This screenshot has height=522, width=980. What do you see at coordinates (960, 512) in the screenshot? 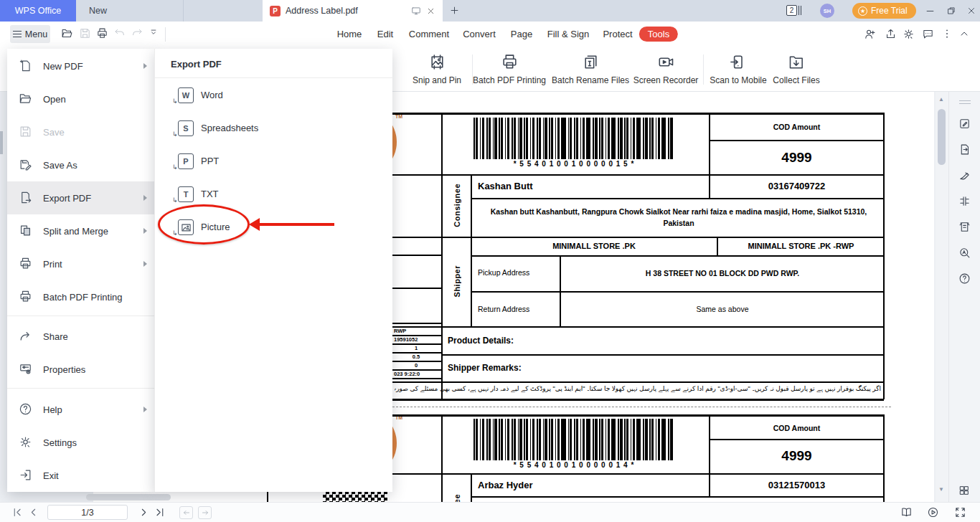
I see `fullscreen-icon` at bounding box center [960, 512].